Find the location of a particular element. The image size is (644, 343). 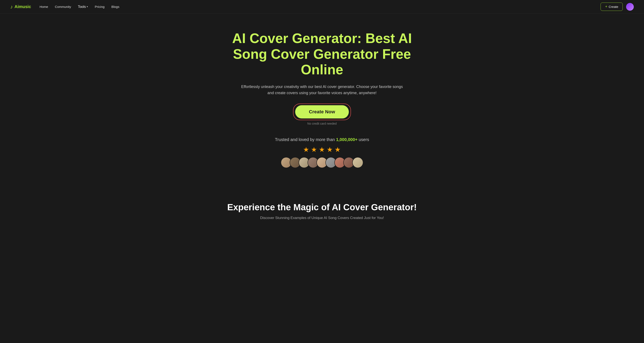

nav-item-blogs: Blogs is located at coordinates (116, 7).